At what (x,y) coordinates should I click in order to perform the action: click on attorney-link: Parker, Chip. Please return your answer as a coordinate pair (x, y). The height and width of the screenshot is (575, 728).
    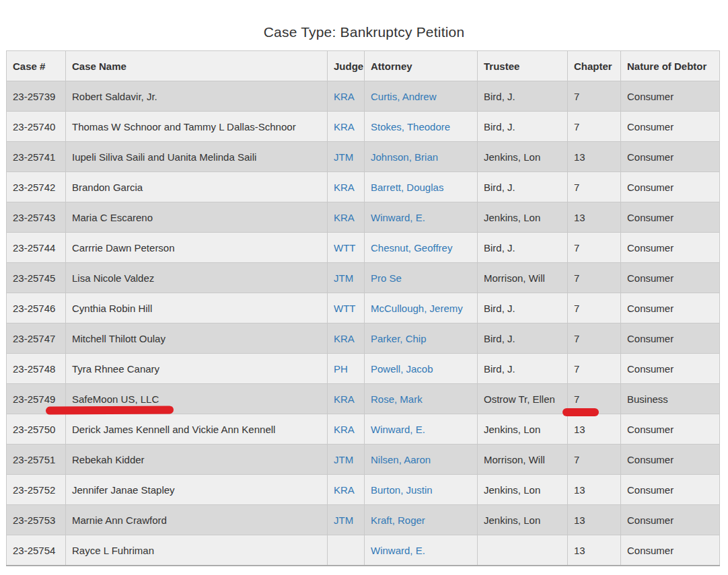
    Looking at the image, I should click on (398, 339).